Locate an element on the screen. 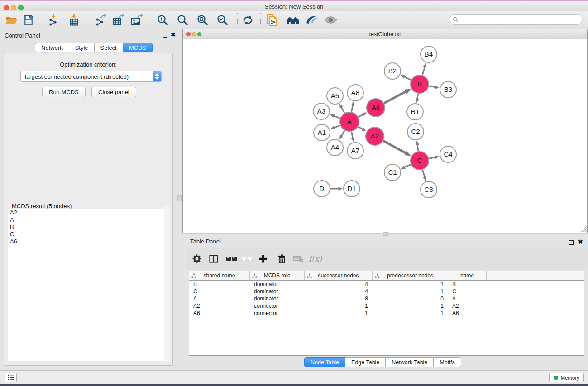  graph-edge-B-B4 is located at coordinates (424, 71).